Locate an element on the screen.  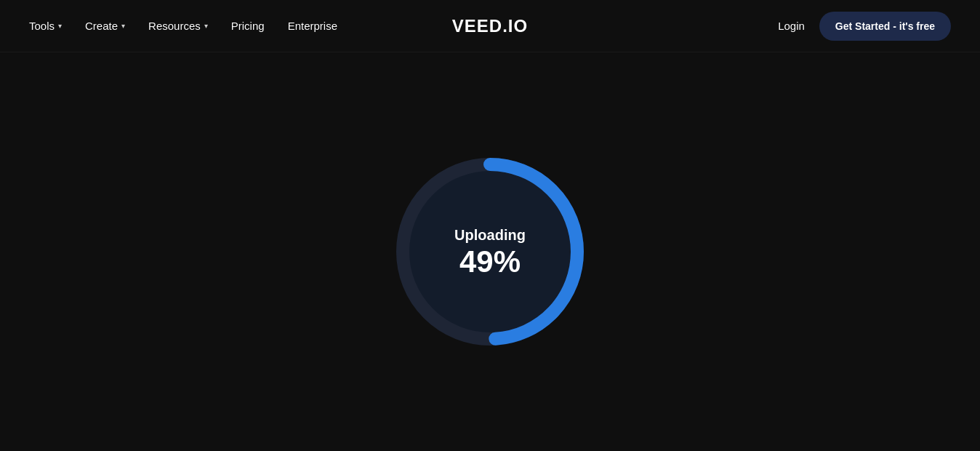
nav-item-tools: Tools ▾ is located at coordinates (45, 26).